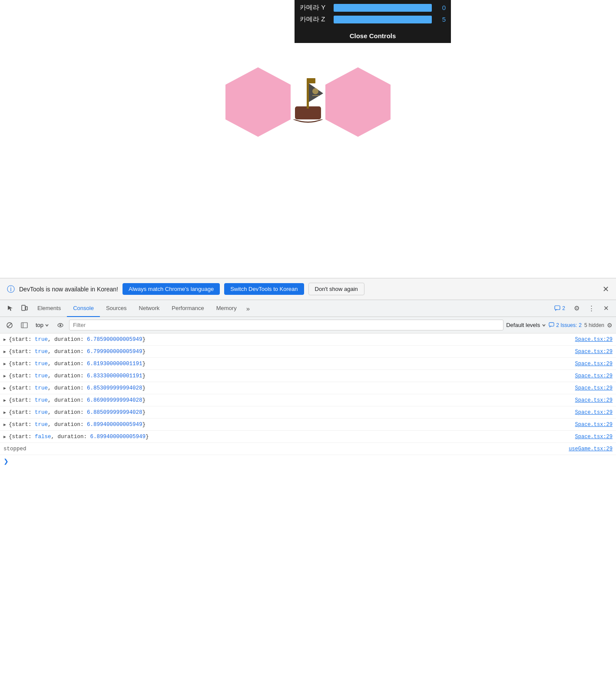 Image resolution: width=616 pixels, height=680 pixels. What do you see at coordinates (308, 400) in the screenshot?
I see `console-log-line: ▶{start: true, duration: 6.8690999999940…` at bounding box center [308, 400].